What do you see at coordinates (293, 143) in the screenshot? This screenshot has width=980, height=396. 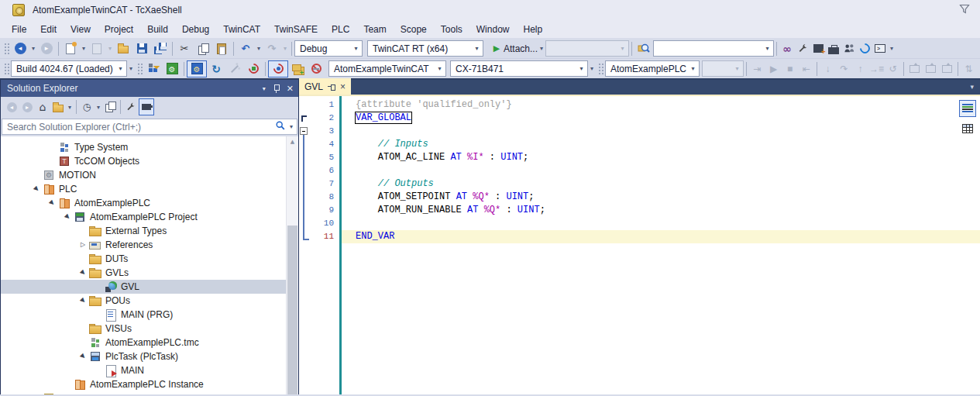 I see `scroll-up-arrow-icon: ▲` at bounding box center [293, 143].